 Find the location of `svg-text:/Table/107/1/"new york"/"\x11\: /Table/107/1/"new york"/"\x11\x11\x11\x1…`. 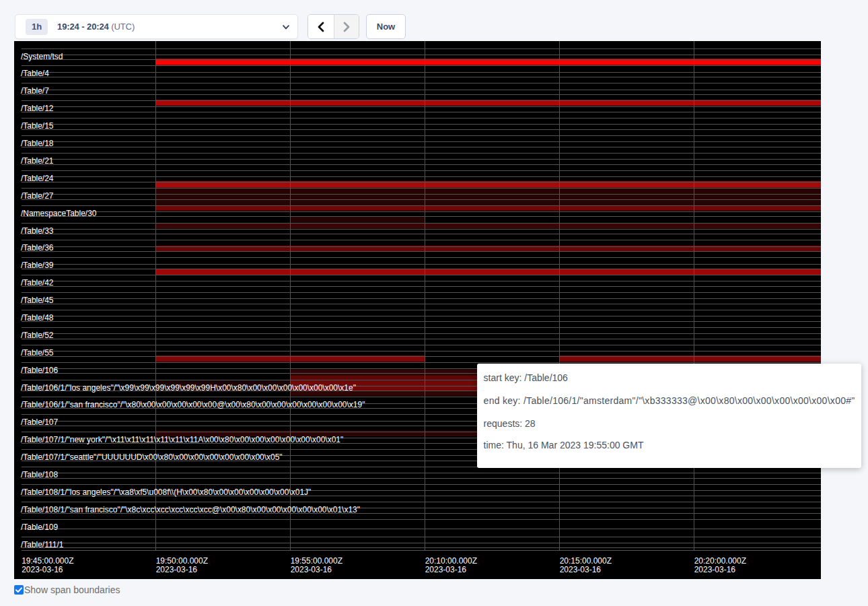

svg-text:/Table/107/1/"new york"/"\x11\: /Table/107/1/"new york"/"\x11\x11\x11\x1… is located at coordinates (182, 440).